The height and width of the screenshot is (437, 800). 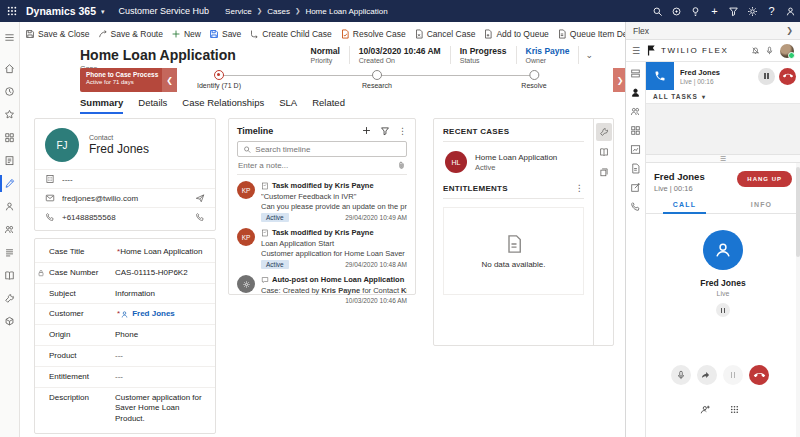 I want to click on tab-related: Related, so click(x=328, y=106).